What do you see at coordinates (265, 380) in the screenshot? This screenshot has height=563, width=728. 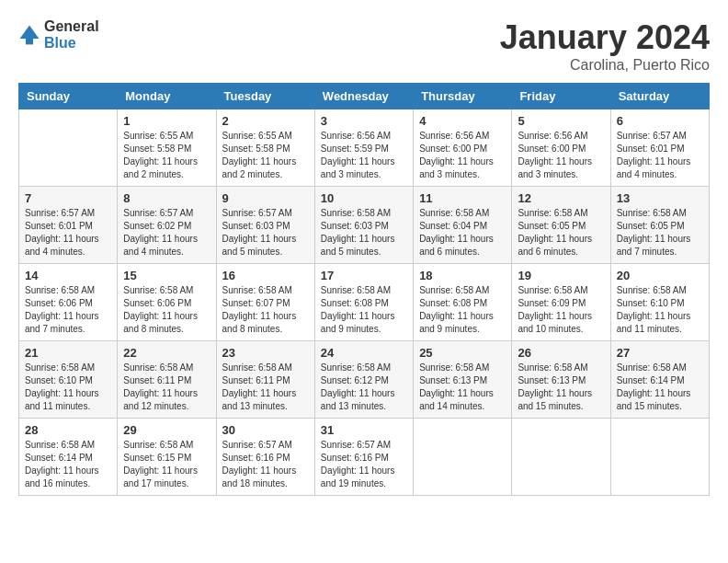 I see `calendar-cell: 23Sunrise: 6:58 AMSunset: 6:11 PMDayligh…` at bounding box center [265, 380].